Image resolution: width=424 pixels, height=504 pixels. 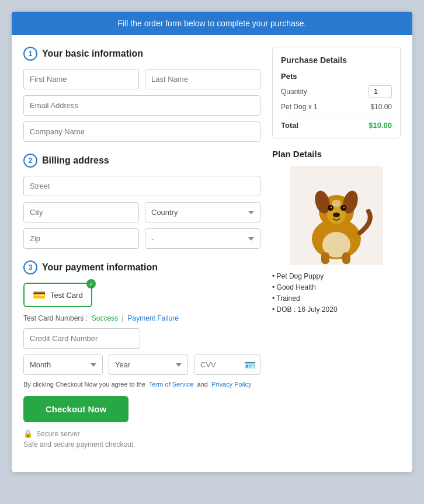 What do you see at coordinates (336, 110) in the screenshot?
I see `item-row: Pet Dog x 1 $10.00` at bounding box center [336, 110].